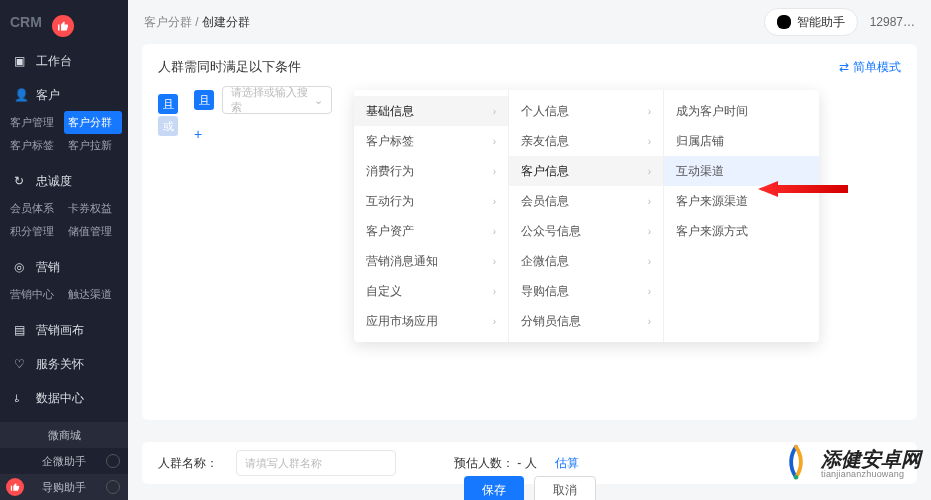 This screenshot has height=500, width=931. What do you see at coordinates (26, 22) in the screenshot?
I see `brand-text: CRM` at bounding box center [26, 22].